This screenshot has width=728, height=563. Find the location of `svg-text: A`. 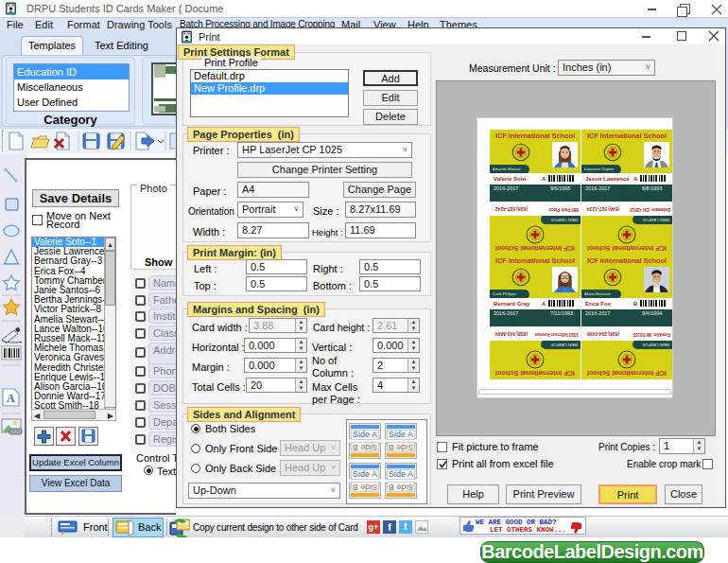

svg-text: A is located at coordinates (11, 398).